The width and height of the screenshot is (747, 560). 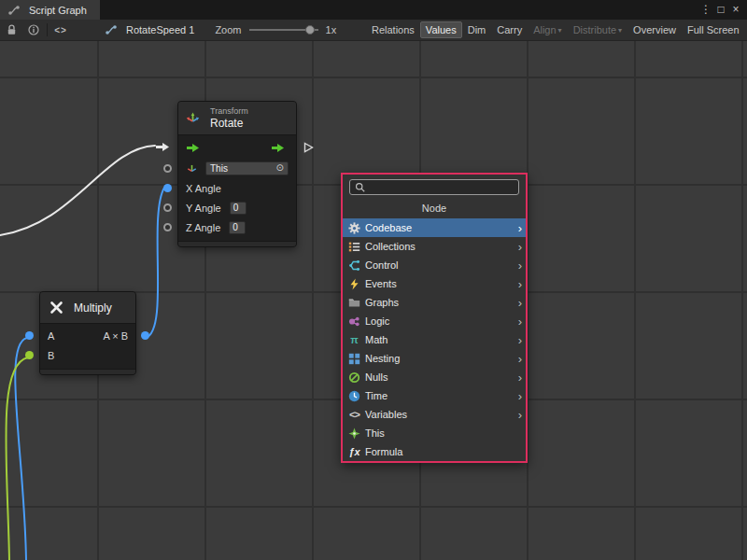 What do you see at coordinates (88, 333) in the screenshot?
I see `node-multiply: Multiply A A × B B` at bounding box center [88, 333].